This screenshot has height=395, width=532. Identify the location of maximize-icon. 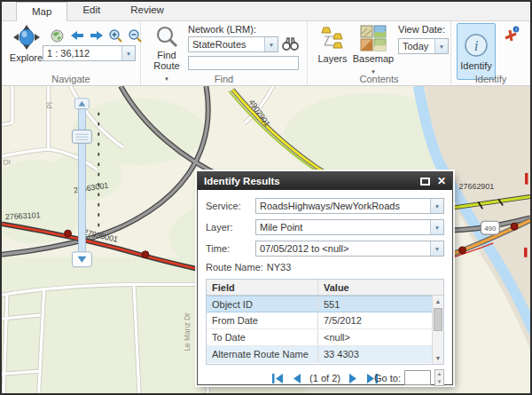
(426, 181).